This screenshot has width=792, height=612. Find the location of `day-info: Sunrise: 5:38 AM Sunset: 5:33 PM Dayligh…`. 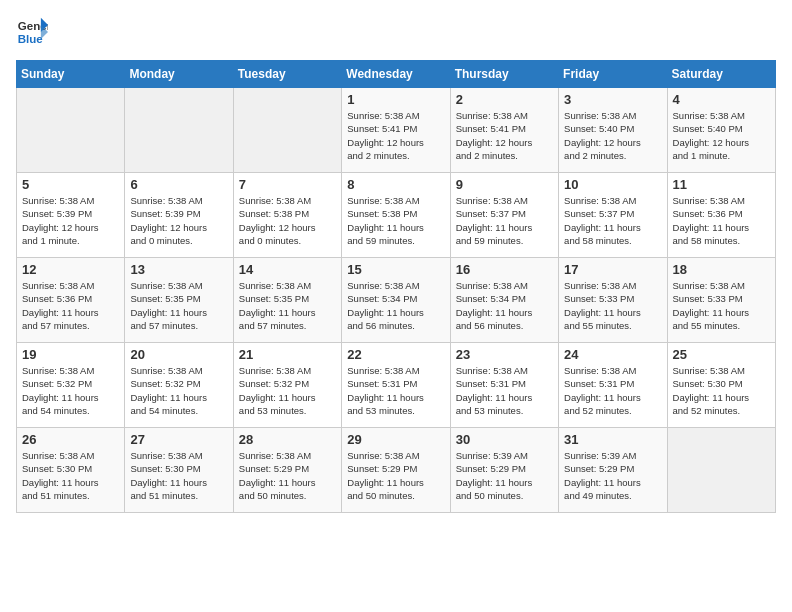

day-info: Sunrise: 5:38 AM Sunset: 5:33 PM Dayligh… is located at coordinates (612, 306).